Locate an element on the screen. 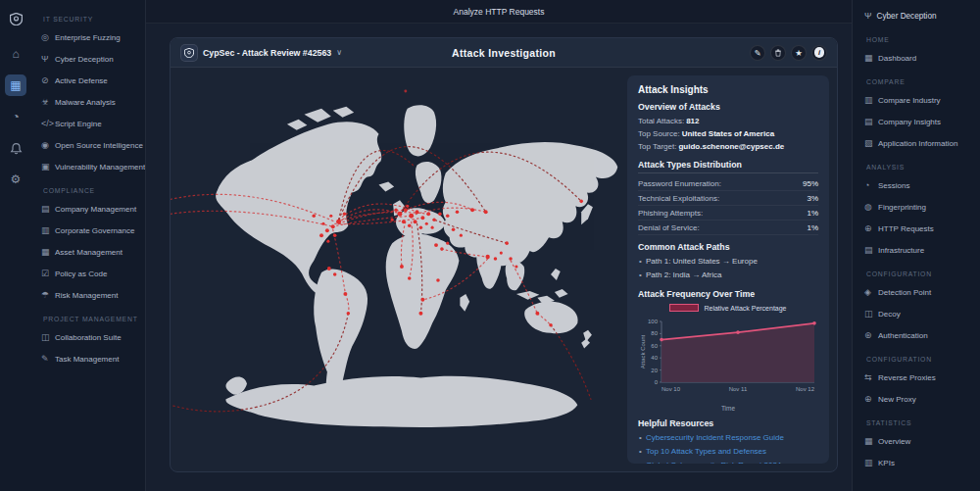  compare-industry-icon: ▥ is located at coordinates (871, 100).